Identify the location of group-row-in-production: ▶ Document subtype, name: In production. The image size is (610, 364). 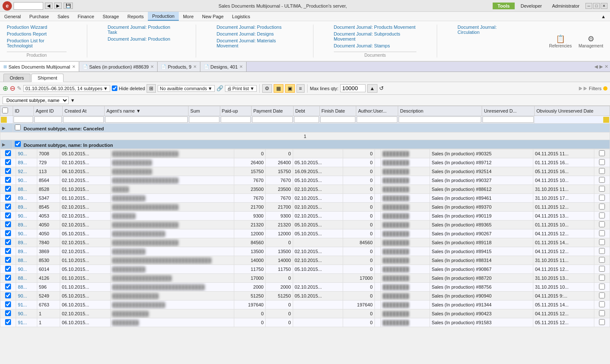
(305, 145).